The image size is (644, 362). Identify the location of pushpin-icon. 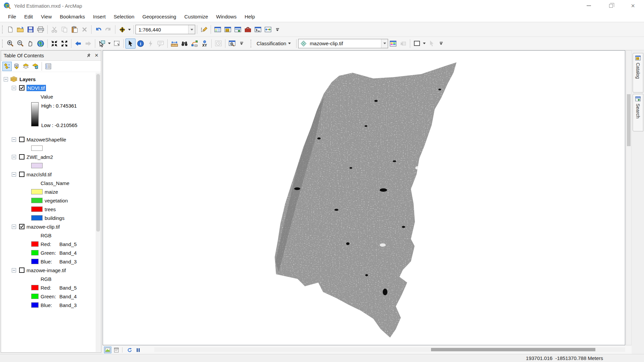
(89, 56).